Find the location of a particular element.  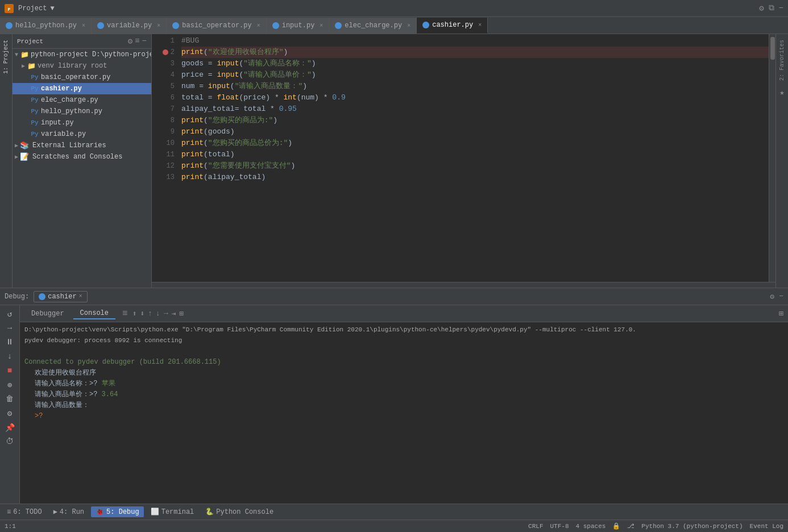

frame-icon: ⊞ is located at coordinates (182, 314).